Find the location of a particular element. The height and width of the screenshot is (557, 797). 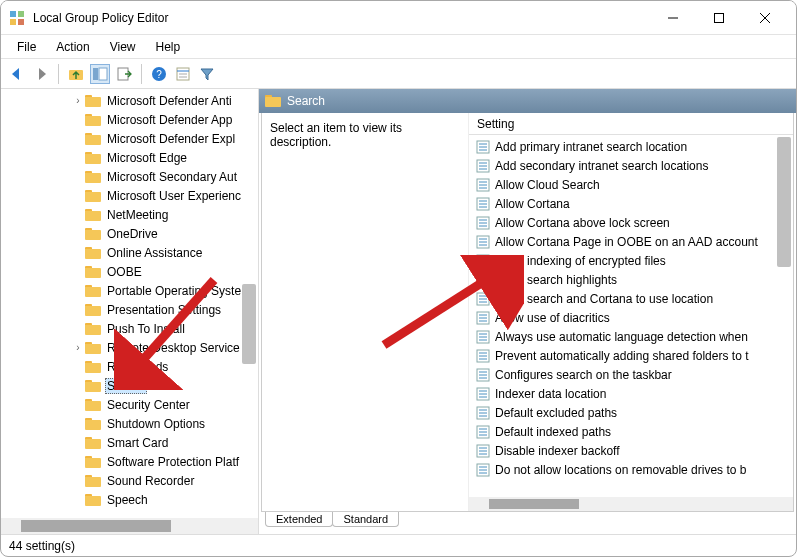

tree-item: Shutdown Options is located at coordinates (130, 424).